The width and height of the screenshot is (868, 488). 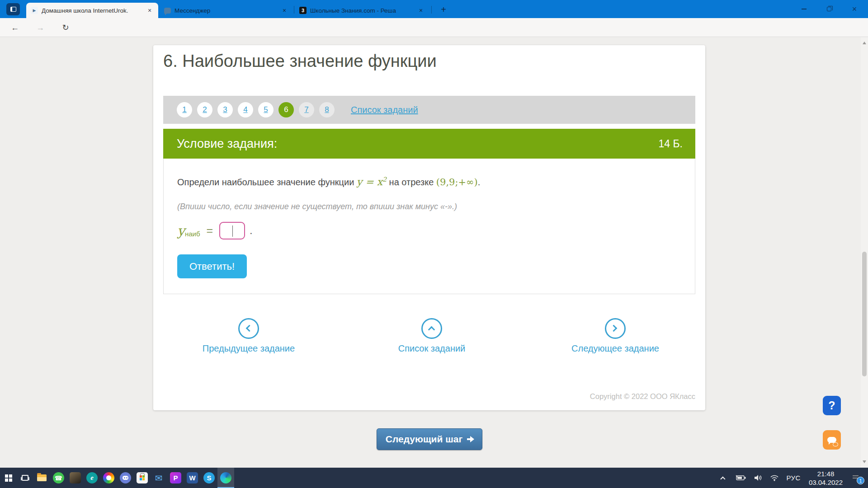 I want to click on task-view-button, so click(x=25, y=478).